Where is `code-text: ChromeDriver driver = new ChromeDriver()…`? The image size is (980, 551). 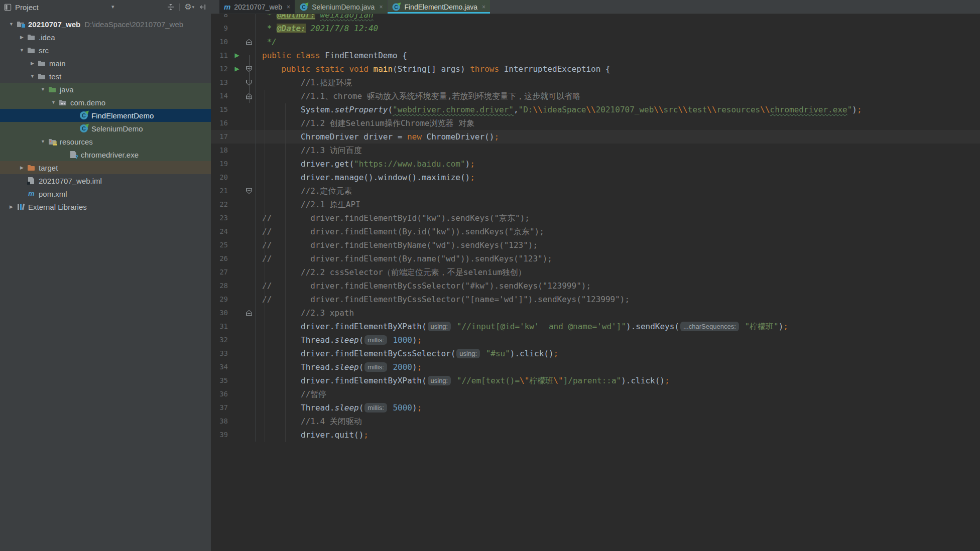 code-text: ChromeDriver driver = new ChromeDriver()… is located at coordinates (618, 136).